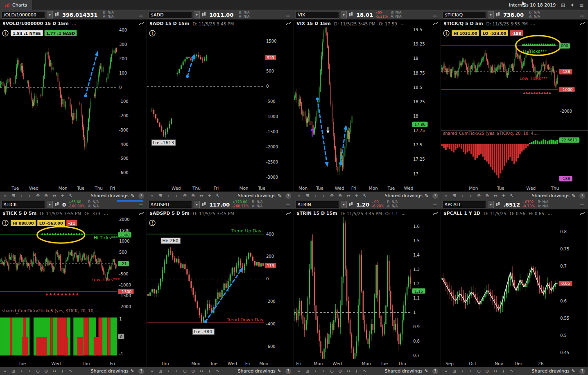  Describe the element at coordinates (317, 205) in the screenshot. I see `symbol-input: $TRIN` at that location.